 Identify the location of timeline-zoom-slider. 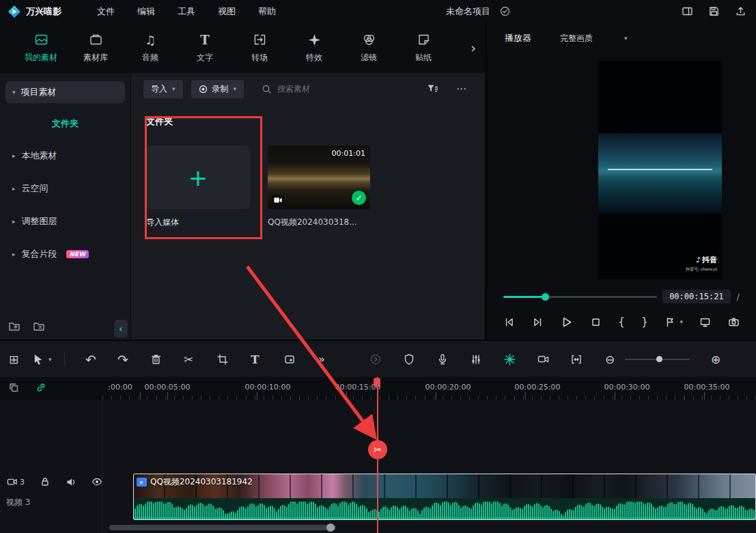
(657, 359).